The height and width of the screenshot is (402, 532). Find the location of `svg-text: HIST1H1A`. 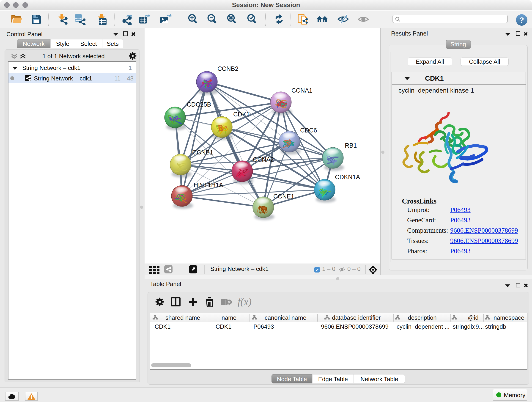

svg-text: HIST1H1A is located at coordinates (208, 185).